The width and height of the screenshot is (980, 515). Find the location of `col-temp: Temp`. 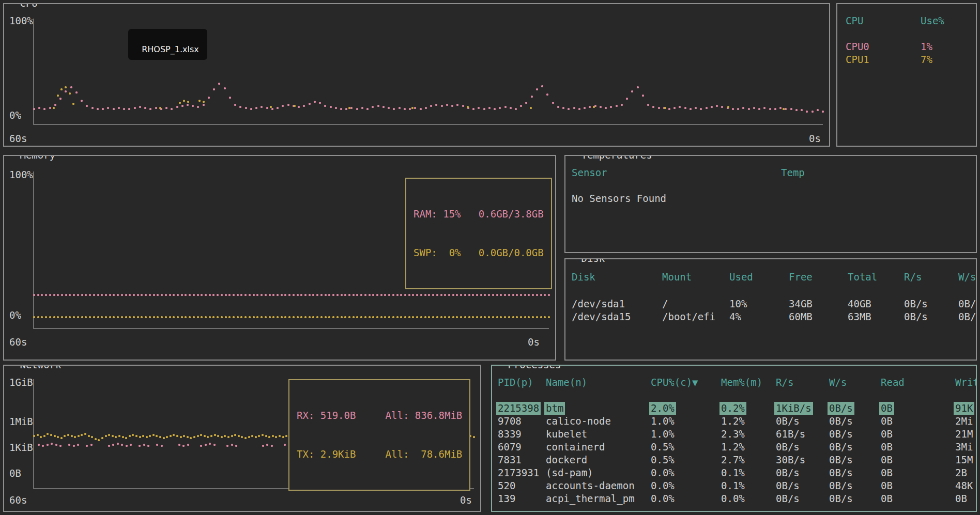

col-temp: Temp is located at coordinates (793, 173).